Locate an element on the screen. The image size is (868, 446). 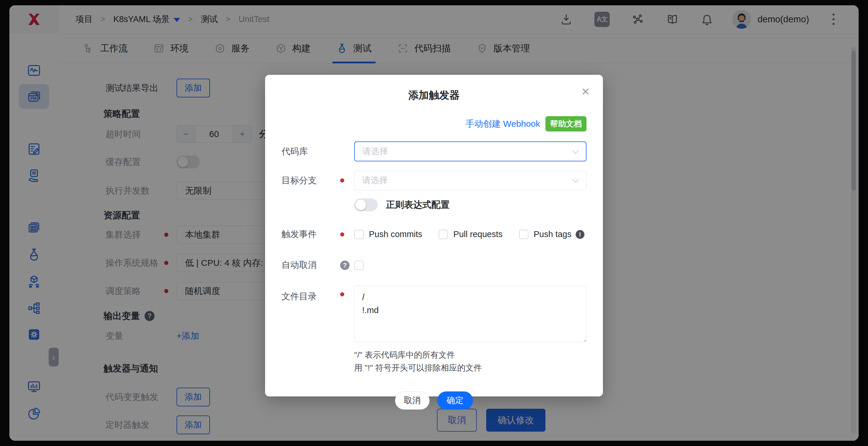
info-icon: ! is located at coordinates (580, 235).